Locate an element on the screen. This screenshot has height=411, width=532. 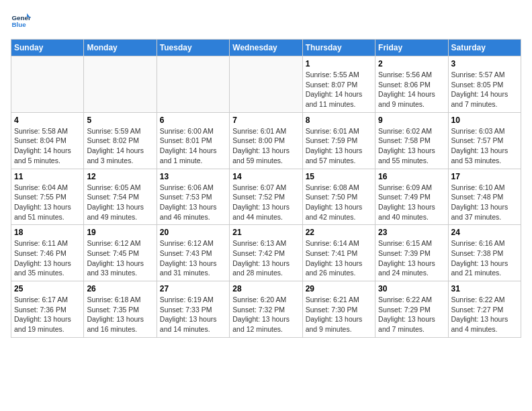
day-number: 16 is located at coordinates (411, 177).